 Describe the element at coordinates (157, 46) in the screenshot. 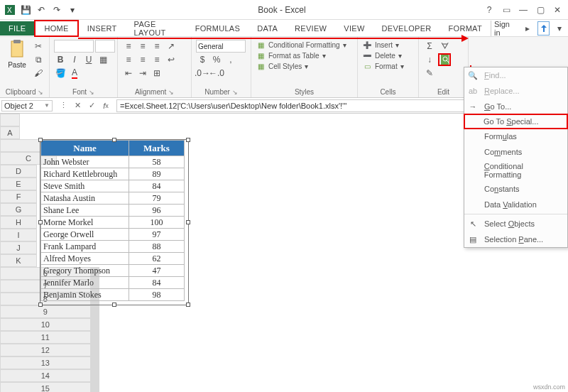

I see `align-bottom-icon: ≡` at that location.